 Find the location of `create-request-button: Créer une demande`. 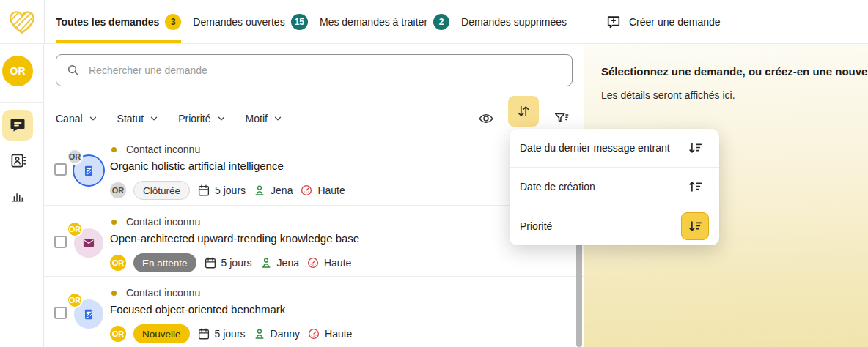

create-request-button: Créer une demande is located at coordinates (663, 22).